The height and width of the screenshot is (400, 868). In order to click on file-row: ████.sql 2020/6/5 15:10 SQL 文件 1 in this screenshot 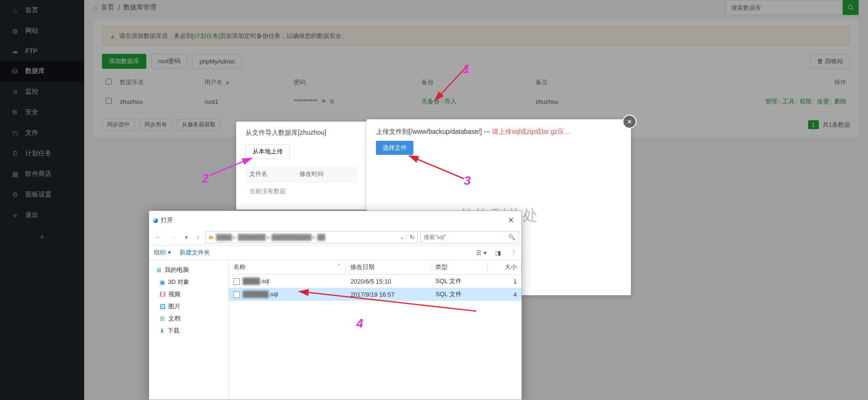, I will do `click(375, 282)`.